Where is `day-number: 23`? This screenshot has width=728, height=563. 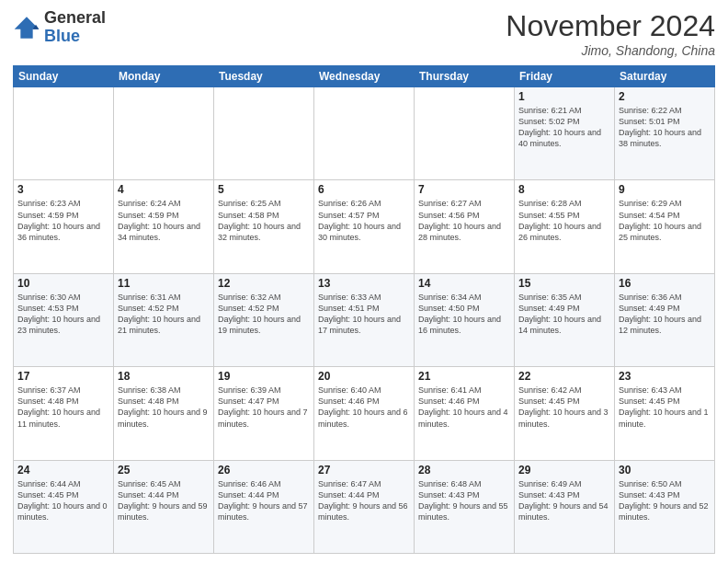
day-number: 23 is located at coordinates (665, 376).